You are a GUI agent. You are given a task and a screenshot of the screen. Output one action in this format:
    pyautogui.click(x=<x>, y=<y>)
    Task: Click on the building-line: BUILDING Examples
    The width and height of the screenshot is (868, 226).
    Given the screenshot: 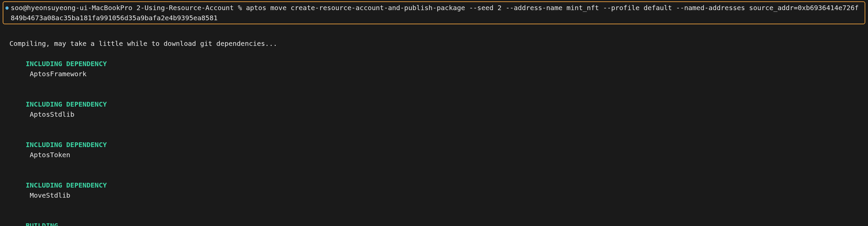 What is the action you would take?
    pyautogui.click(x=437, y=218)
    